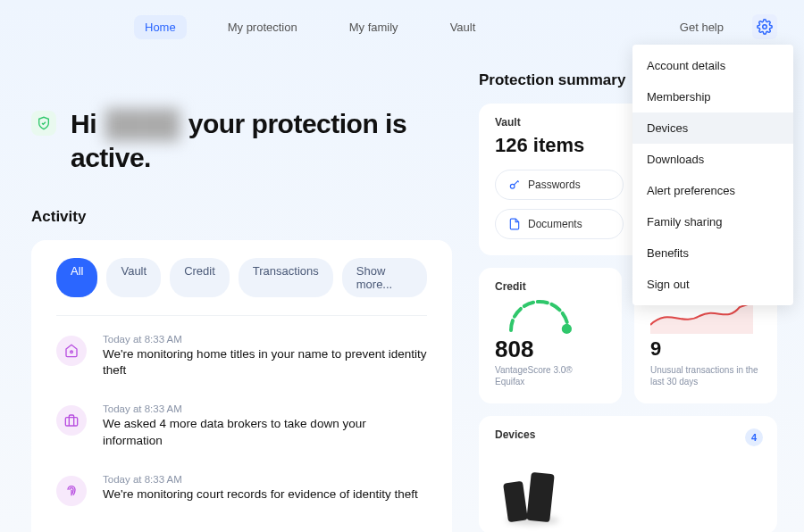 This screenshot has width=804, height=532. I want to click on credit-gauge, so click(550, 316).